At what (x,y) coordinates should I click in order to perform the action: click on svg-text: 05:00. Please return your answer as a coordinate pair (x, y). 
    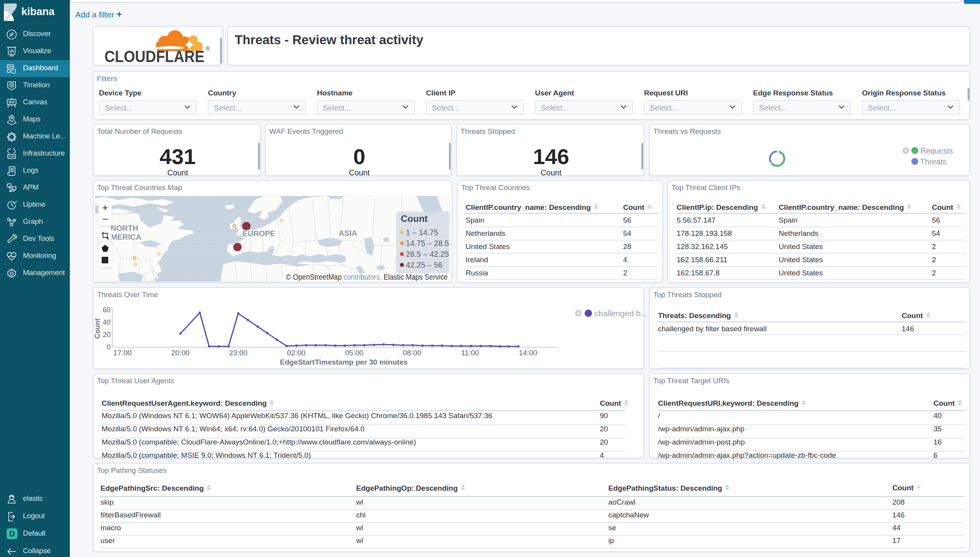
    Looking at the image, I should click on (354, 353).